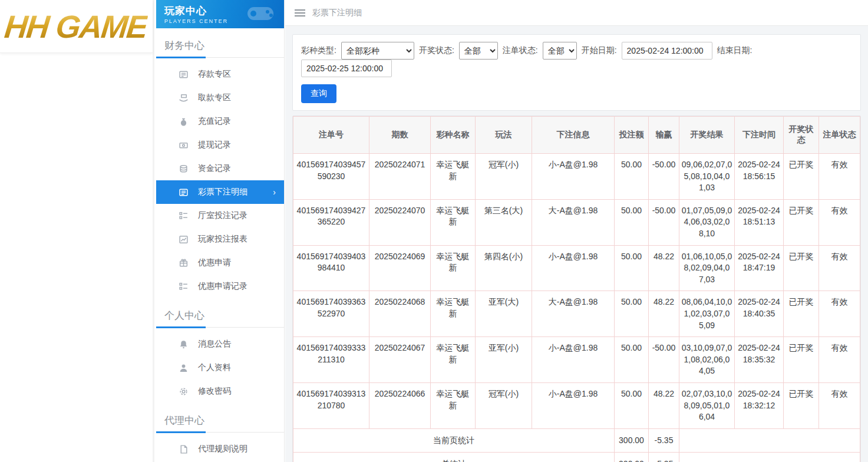 This screenshot has height=462, width=868. Describe the element at coordinates (400, 314) in the screenshot. I see `table-cell: 20250224068` at that location.